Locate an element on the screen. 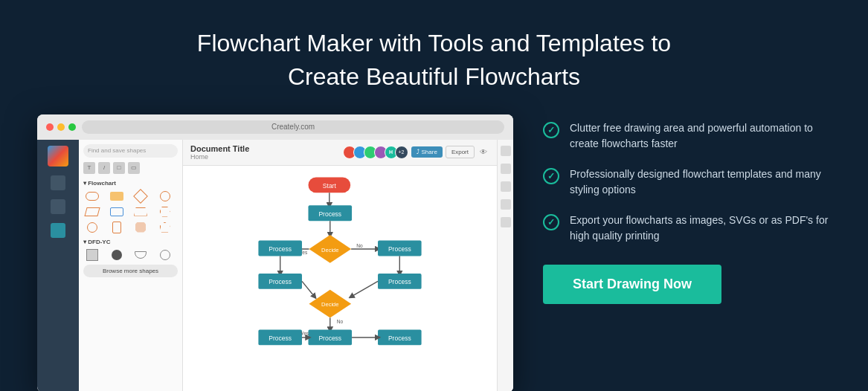  dfd-shapes is located at coordinates (131, 255).